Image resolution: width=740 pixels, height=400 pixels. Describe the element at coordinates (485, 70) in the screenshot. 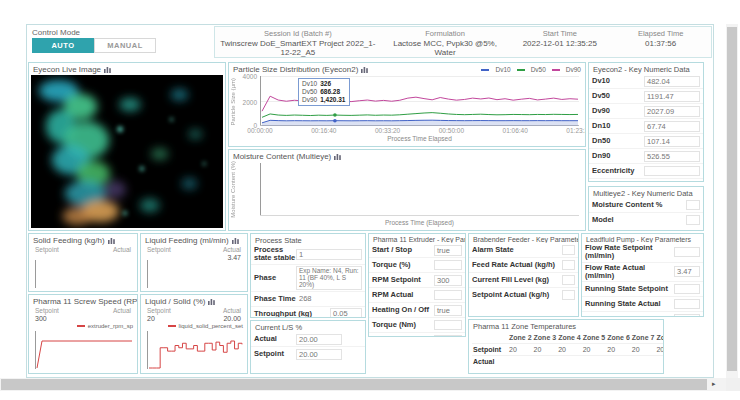

I see `dv10-legend-dash` at that location.